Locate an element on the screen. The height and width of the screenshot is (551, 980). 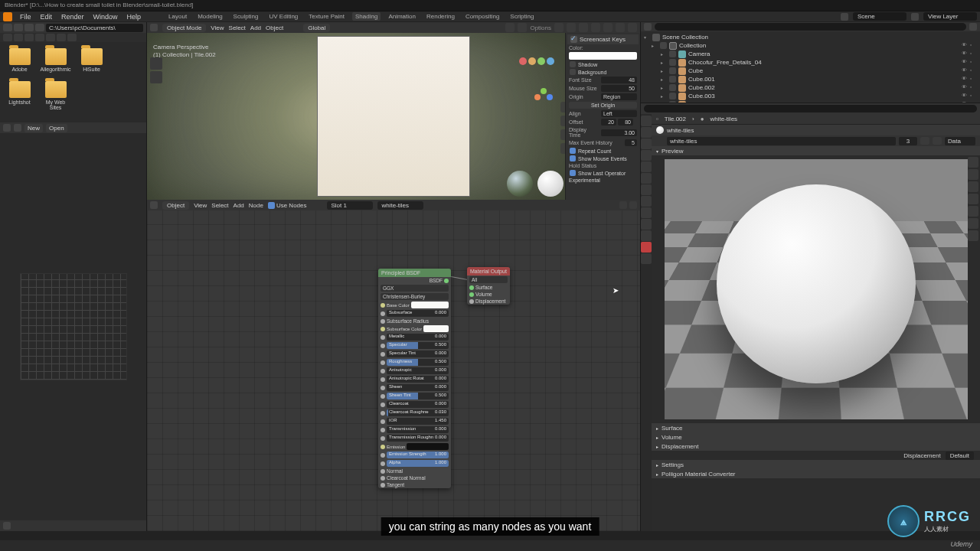
viewlayer-tab-icon is located at coordinates (646, 144).